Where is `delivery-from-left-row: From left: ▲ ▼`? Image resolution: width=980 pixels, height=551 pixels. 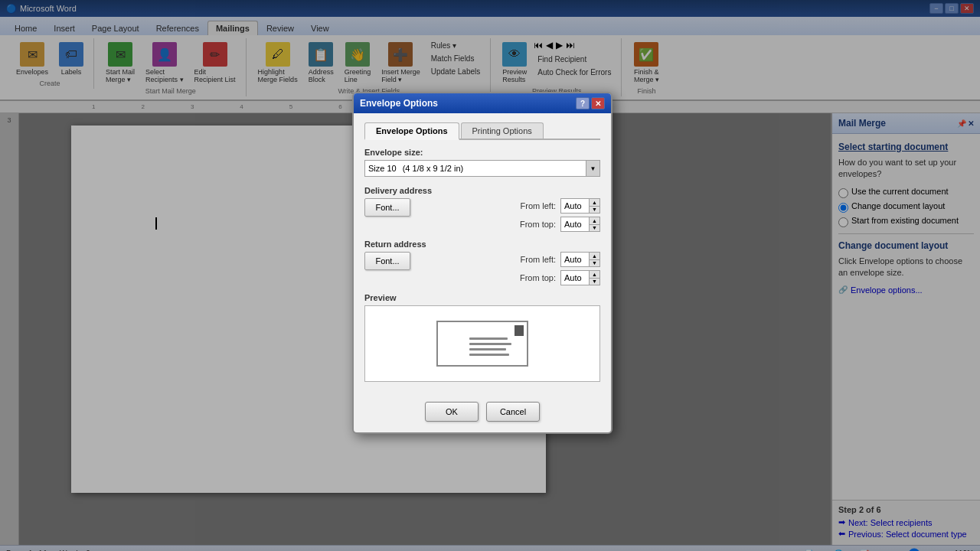
delivery-from-left-row: From left: ▲ ▼ is located at coordinates (557, 206).